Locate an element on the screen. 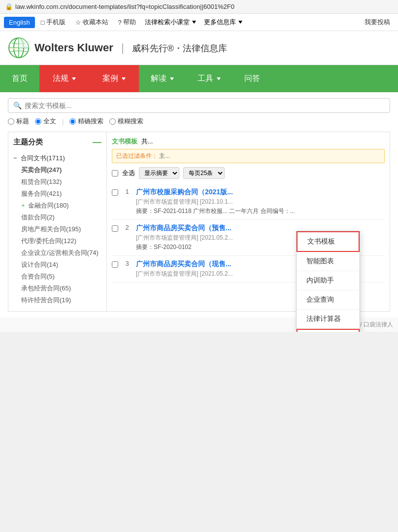 Image resolution: width=398 pixels, height=532 pixels. tree-item-finance-contracts: + 金融合同(180) is located at coordinates (57, 206).